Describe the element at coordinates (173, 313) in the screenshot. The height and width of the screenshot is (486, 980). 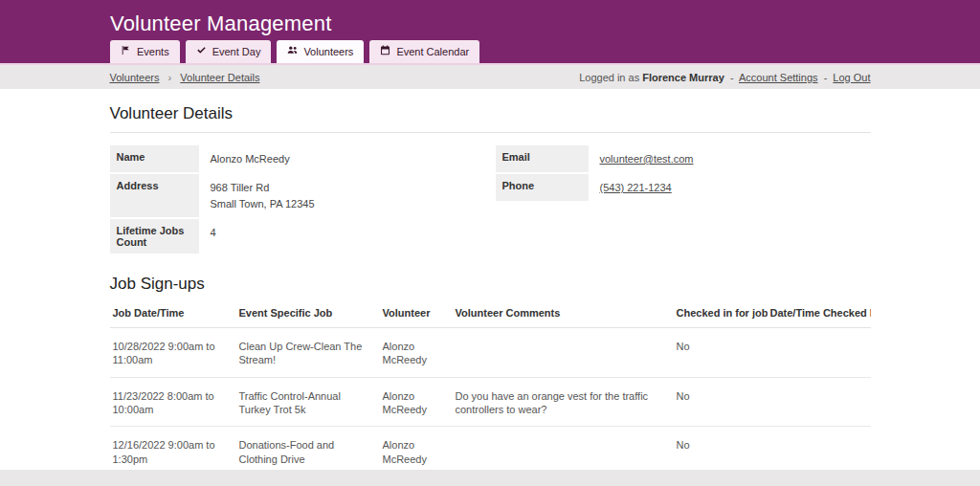
I see `col-header-job-datetime: Job Date/Time` at that location.